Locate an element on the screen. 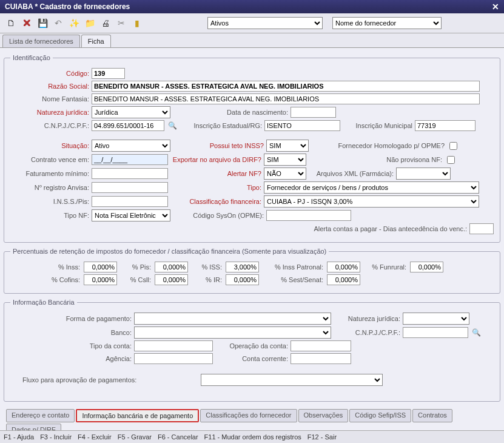 The width and height of the screenshot is (504, 443). window-title: CUIABA * Cadastro de fornecedores is located at coordinates (67, 7).